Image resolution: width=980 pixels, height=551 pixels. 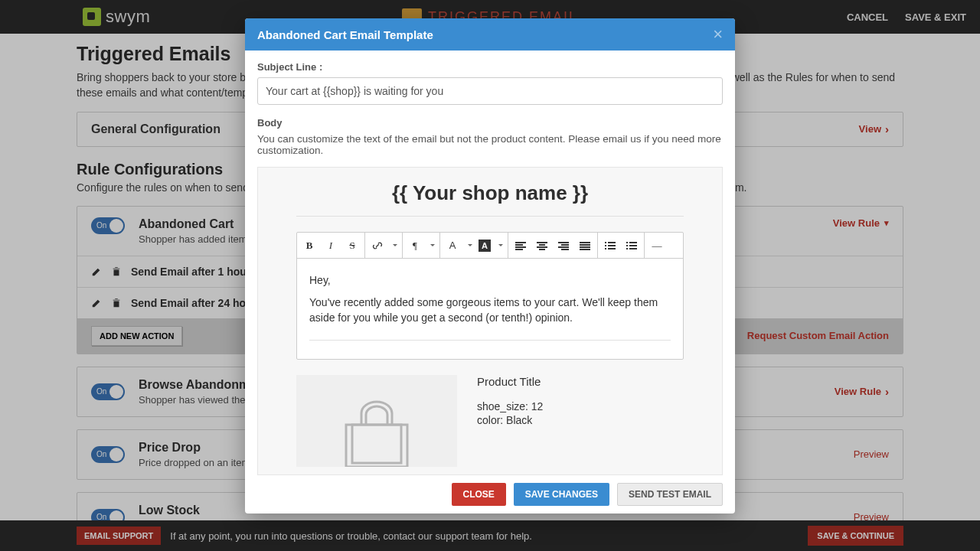 I want to click on align-right-icon, so click(x=564, y=246).